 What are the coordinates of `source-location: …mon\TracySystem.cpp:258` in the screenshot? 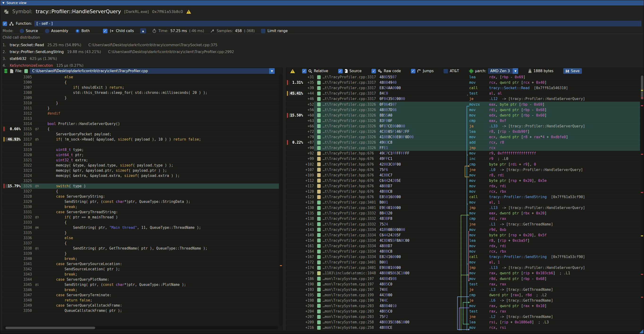 It's located at (350, 328).